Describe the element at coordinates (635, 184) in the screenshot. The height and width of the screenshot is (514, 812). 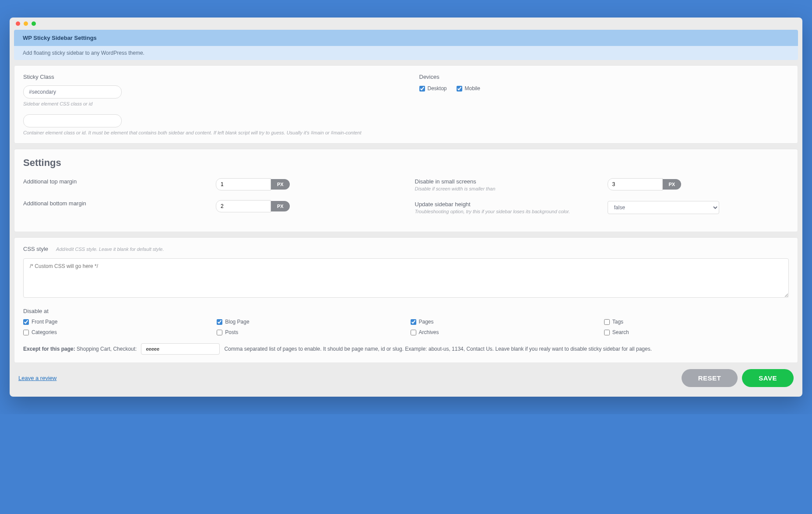
I see `disable-small-input` at that location.